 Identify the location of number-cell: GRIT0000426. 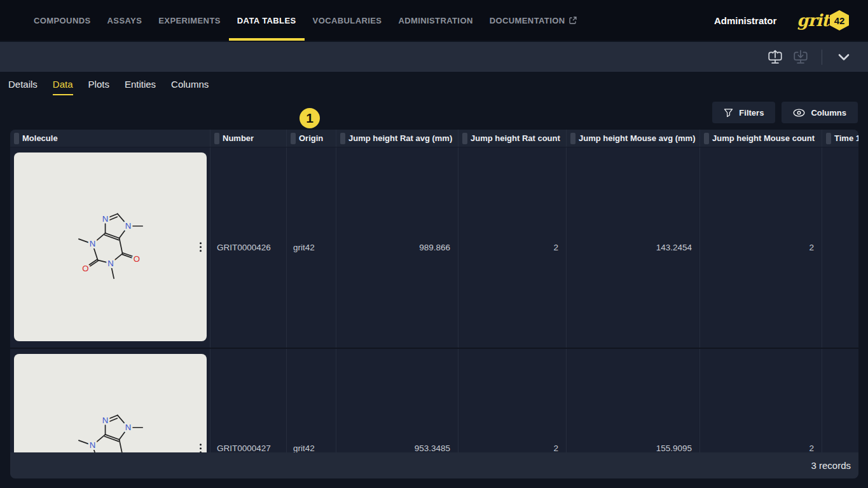
(249, 248).